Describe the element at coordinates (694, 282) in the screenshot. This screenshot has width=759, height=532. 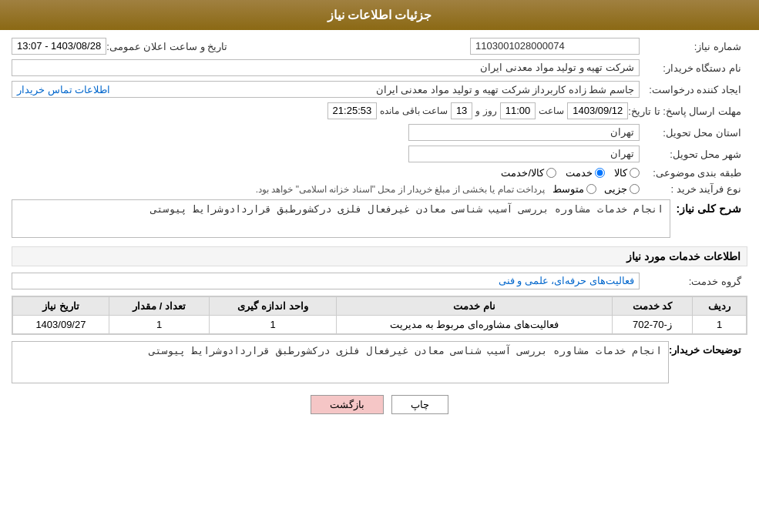
I see `groupKhadamat-label: گروه خدمت:` at that location.